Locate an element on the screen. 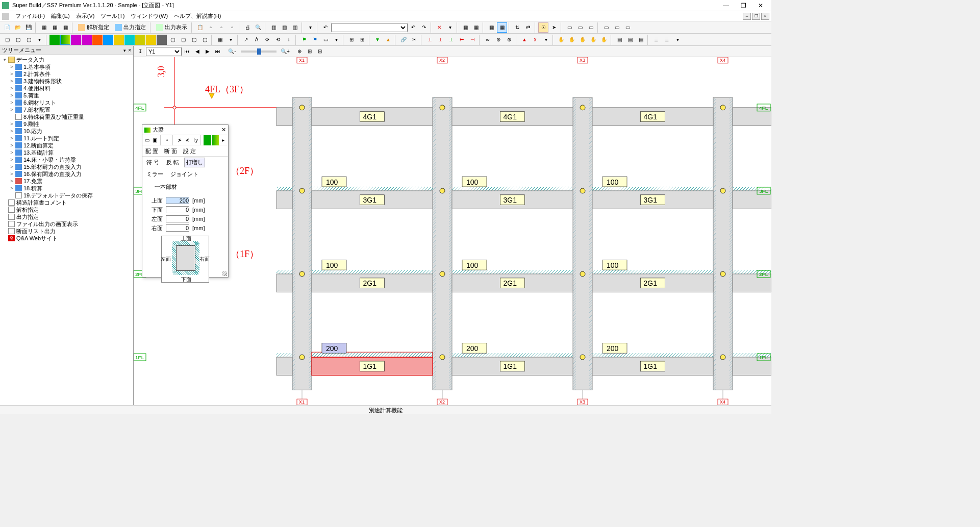 The image size is (980, 527). tb-d2-icon: ▫ is located at coordinates (221, 28).